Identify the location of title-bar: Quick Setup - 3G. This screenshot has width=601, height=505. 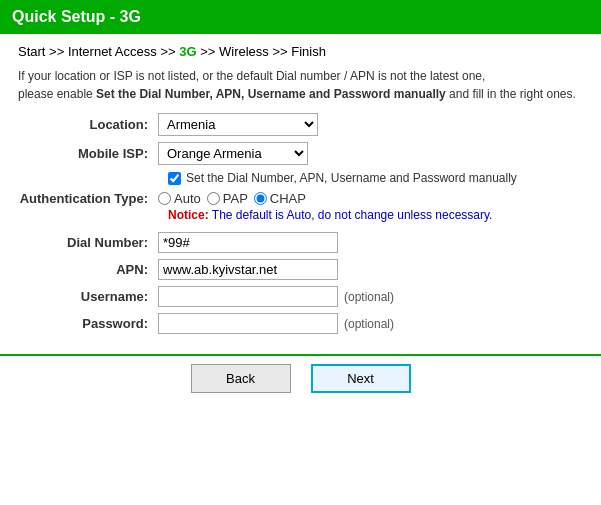
(300, 17).